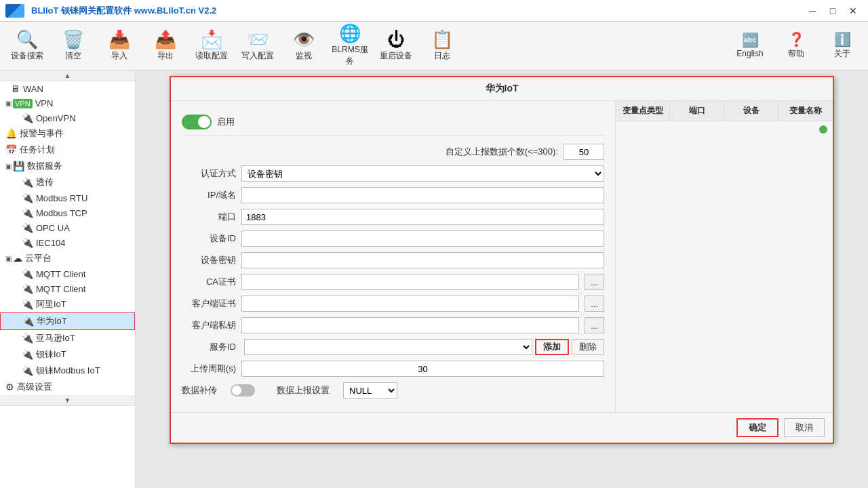 This screenshot has width=868, height=488. What do you see at coordinates (393, 282) in the screenshot?
I see `ca-cert-row: CA证书 ...` at bounding box center [393, 282].